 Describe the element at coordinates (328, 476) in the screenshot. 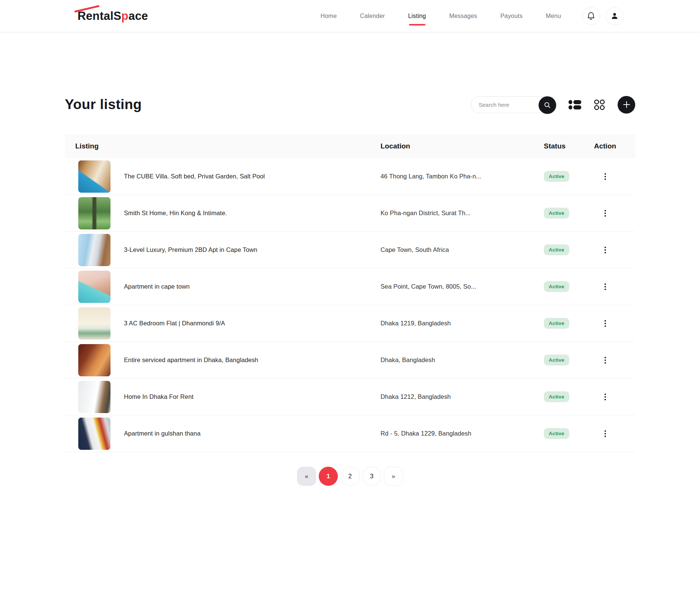

I see `pagination-page-1: 1` at that location.